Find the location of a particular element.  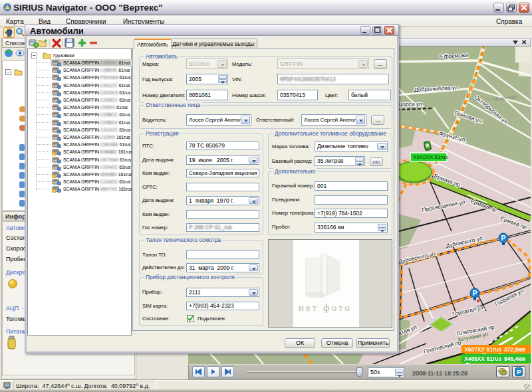

svg-text: Х687ХУ 61rus is located at coordinates (483, 349).